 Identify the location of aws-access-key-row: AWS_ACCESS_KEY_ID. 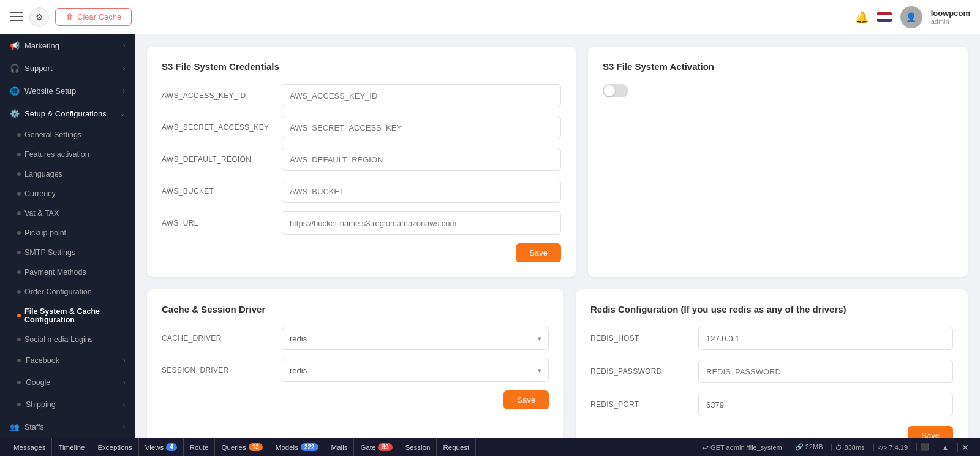
(361, 96).